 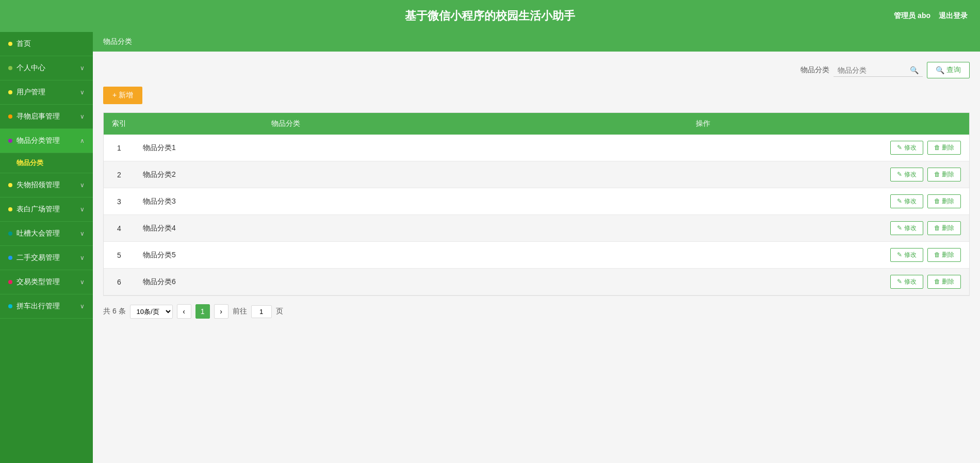 What do you see at coordinates (536, 42) in the screenshot?
I see `breadcrumb-bar: 物品分类` at bounding box center [536, 42].